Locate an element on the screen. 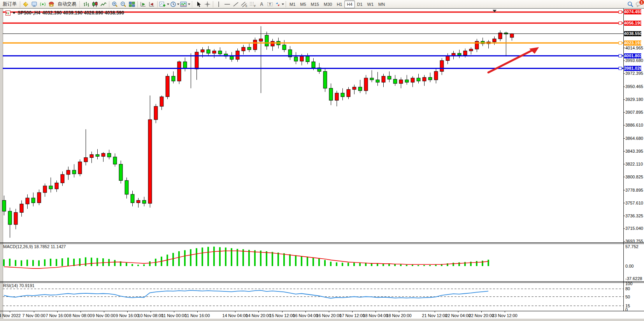  price-badge: 4074.459 is located at coordinates (633, 12).